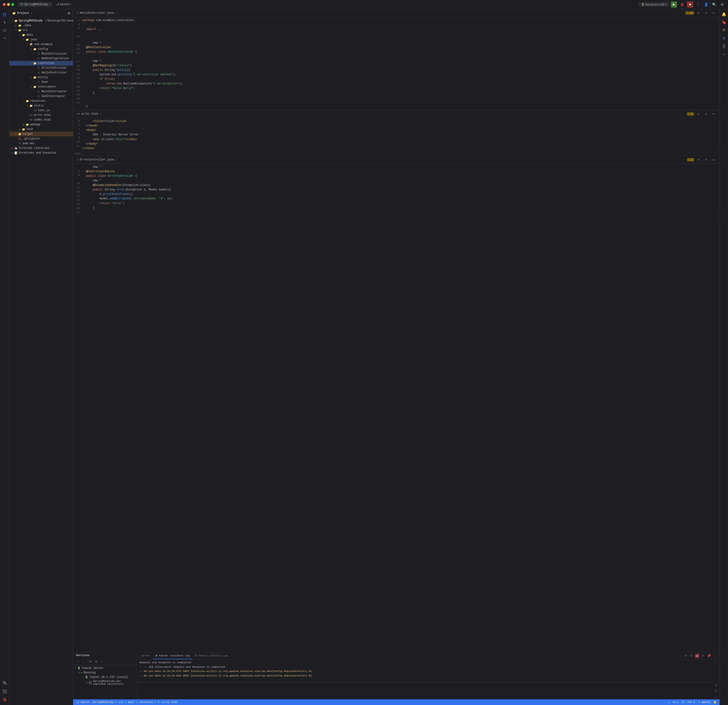  Describe the element at coordinates (674, 4) in the screenshot. I see `run-button: ▶` at that location.